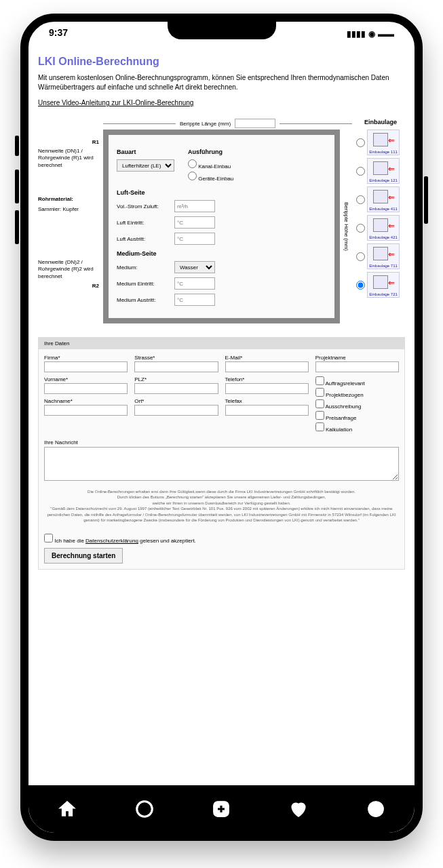 The image size is (443, 868). I want to click on circle-icon, so click(145, 809).